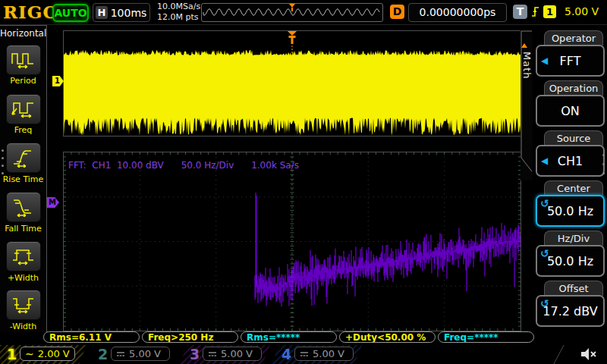 This screenshot has width=607, height=364. Describe the element at coordinates (275, 165) in the screenshot. I see `fft-sample-rate: 1.00k Sa/s` at that location.